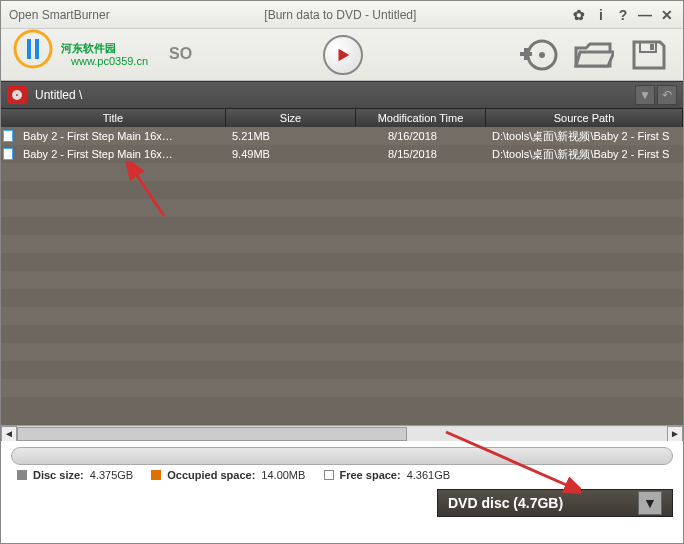 The height and width of the screenshot is (544, 684). Describe the element at coordinates (342, 154) in the screenshot. I see `table-row: Baby 2 - First Step Main 16x… 9.49MB 8/1…` at that location.